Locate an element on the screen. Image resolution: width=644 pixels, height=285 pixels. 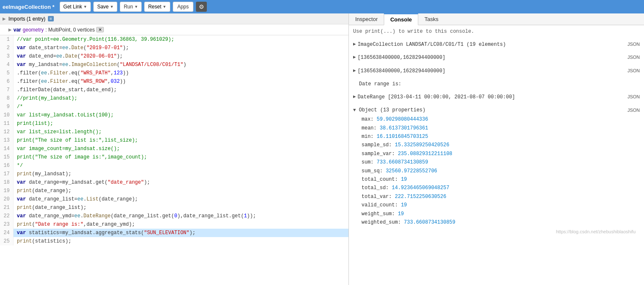
imports-list-icon: ≡ is located at coordinates (51, 18).